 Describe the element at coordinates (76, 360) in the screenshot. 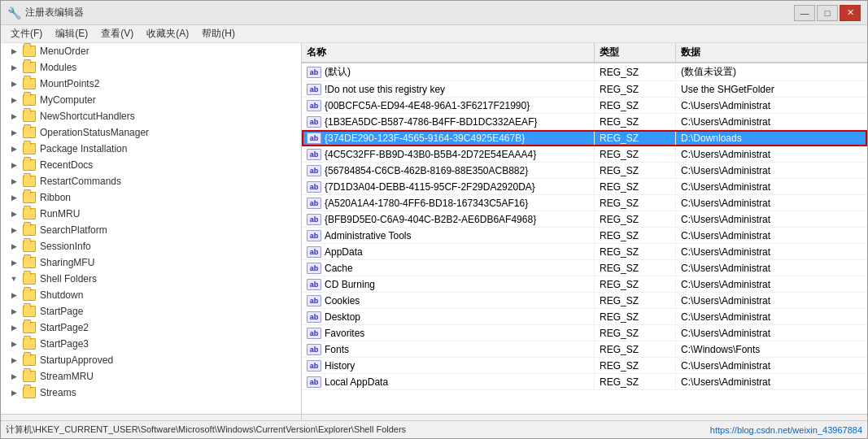

I see `tree-item-label: StartupApproved` at that location.